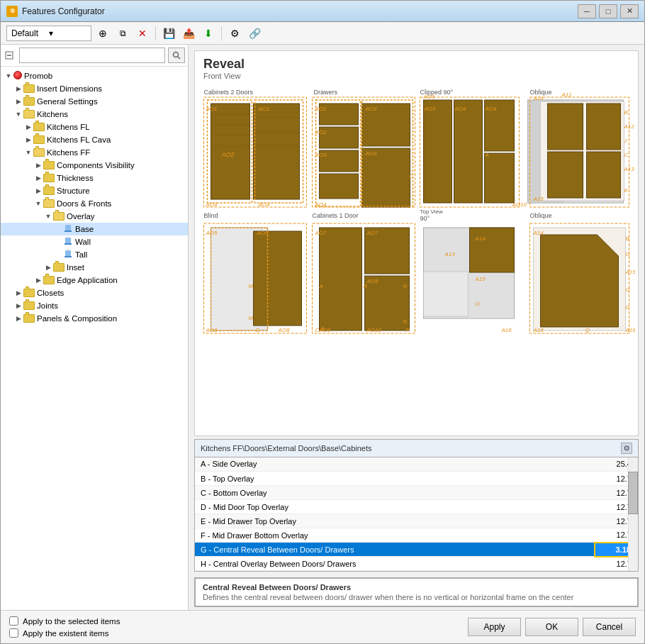 This screenshot has height=644, width=645. Describe the element at coordinates (631, 331) in the screenshot. I see `svg-text: A16` at that location.